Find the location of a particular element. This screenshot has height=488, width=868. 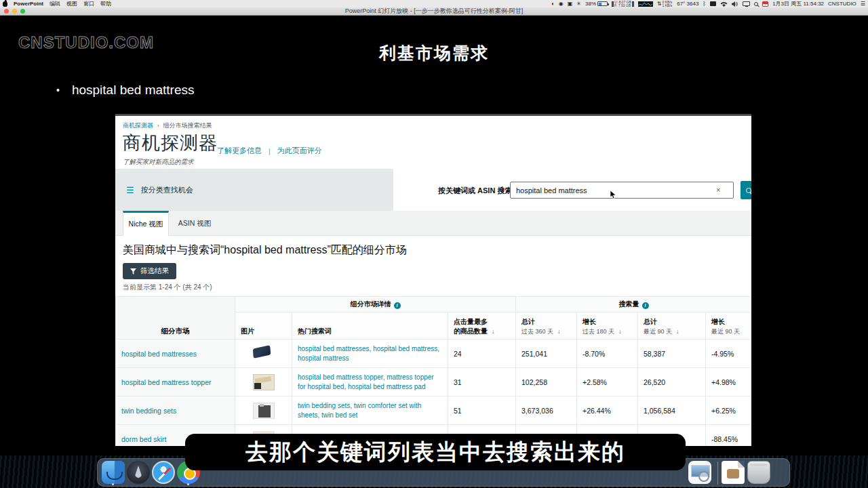

results-heading: 美国商城中与搜索词“hospital bed mattress”匹配的细分市场 is located at coordinates (264, 251).